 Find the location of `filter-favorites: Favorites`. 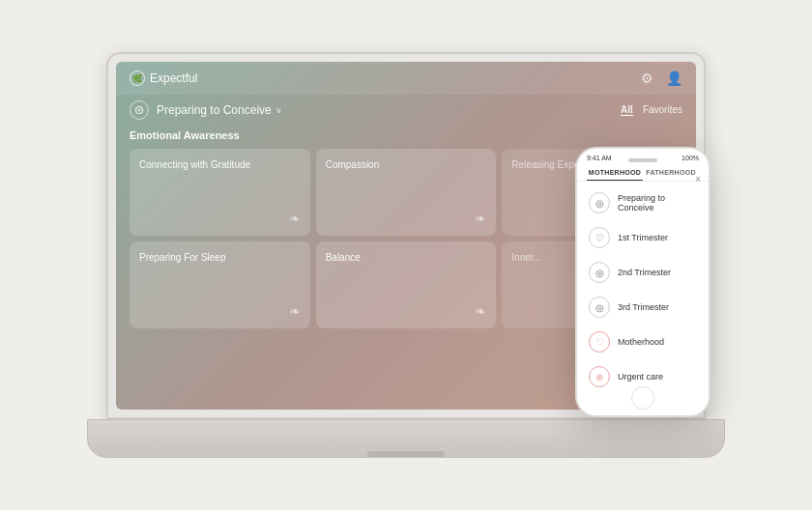

filter-favorites: Favorites is located at coordinates (663, 110).